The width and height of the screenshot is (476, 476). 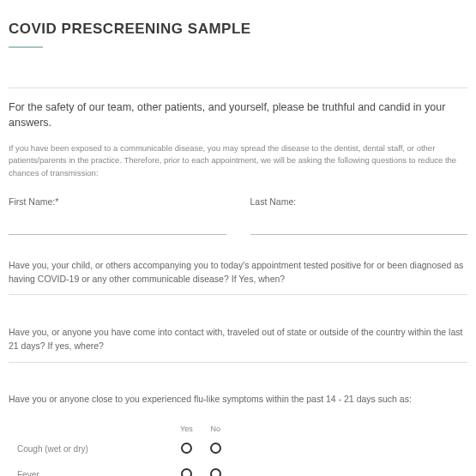 What do you see at coordinates (119, 469) in the screenshot?
I see `symptom-row: Fever` at bounding box center [119, 469].